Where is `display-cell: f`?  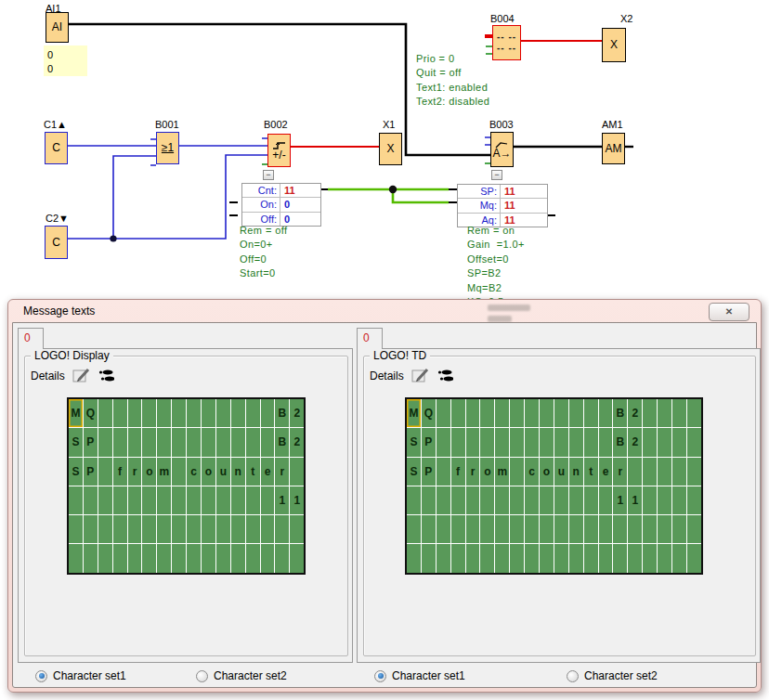 display-cell: f is located at coordinates (459, 472).